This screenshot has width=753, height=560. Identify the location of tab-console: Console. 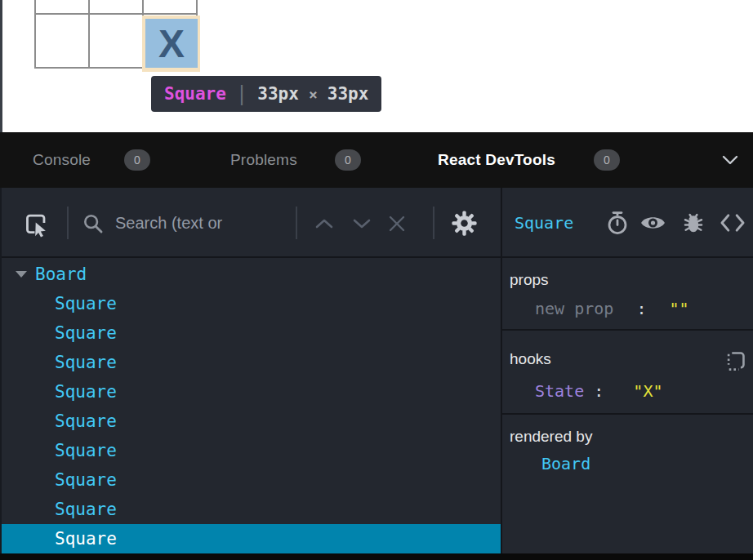
(62, 160).